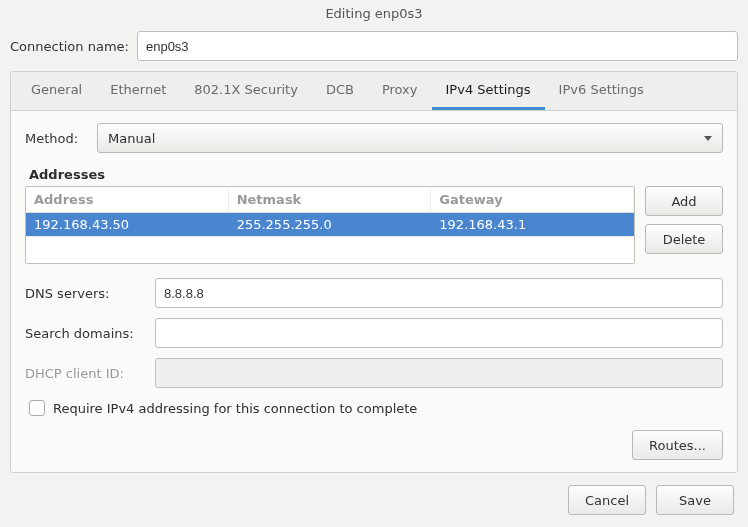 The width and height of the screenshot is (748, 527). I want to click on addresses-empty-space, so click(330, 250).